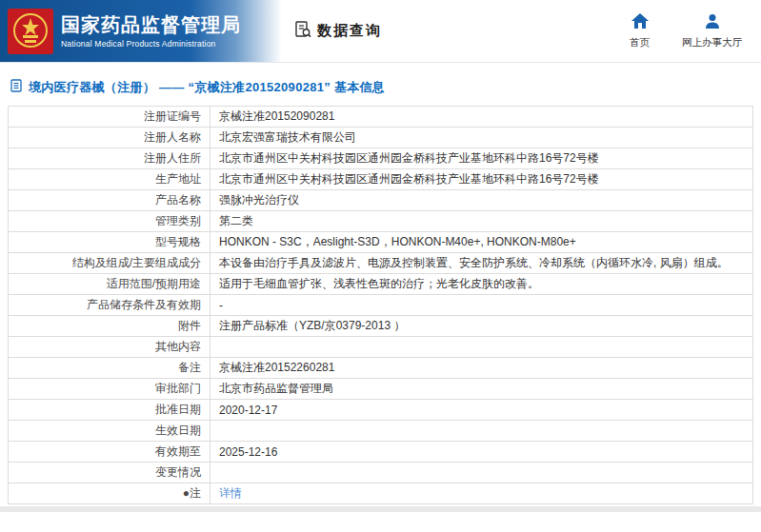 This screenshot has height=532, width=761. What do you see at coordinates (110, 305) in the screenshot?
I see `row-label: 产品储存条件及有效期` at bounding box center [110, 305].